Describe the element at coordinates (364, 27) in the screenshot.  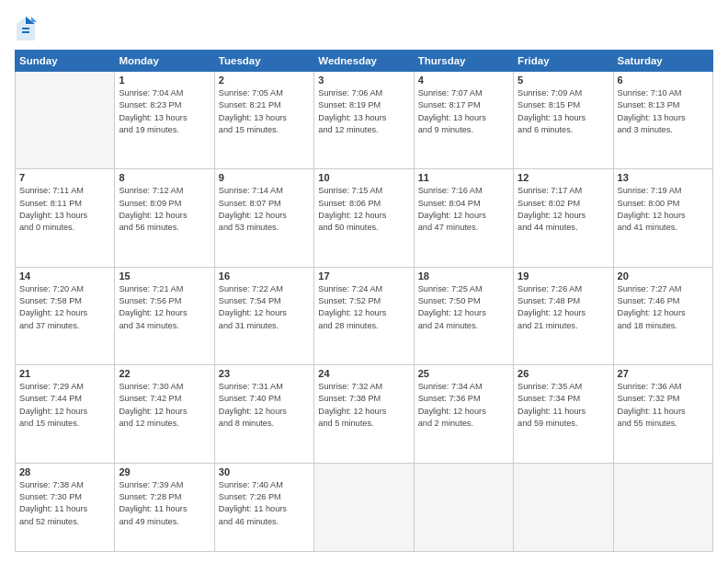
I see `header` at that location.